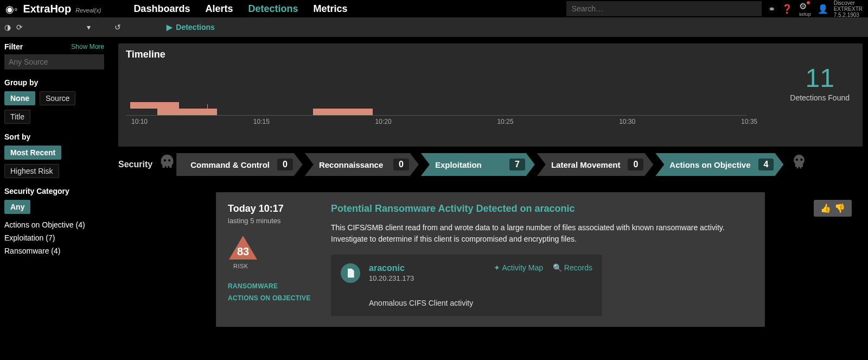  I want to click on tag-ransomware: RANSOMWARE, so click(274, 286).